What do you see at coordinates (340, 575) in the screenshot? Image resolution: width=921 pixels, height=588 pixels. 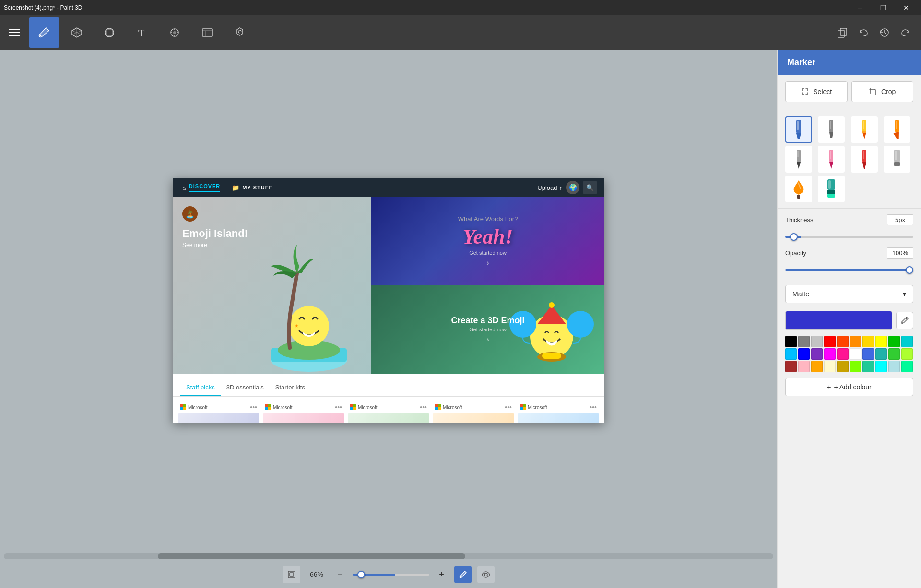 I see `zoom-out-button: −` at bounding box center [340, 575].